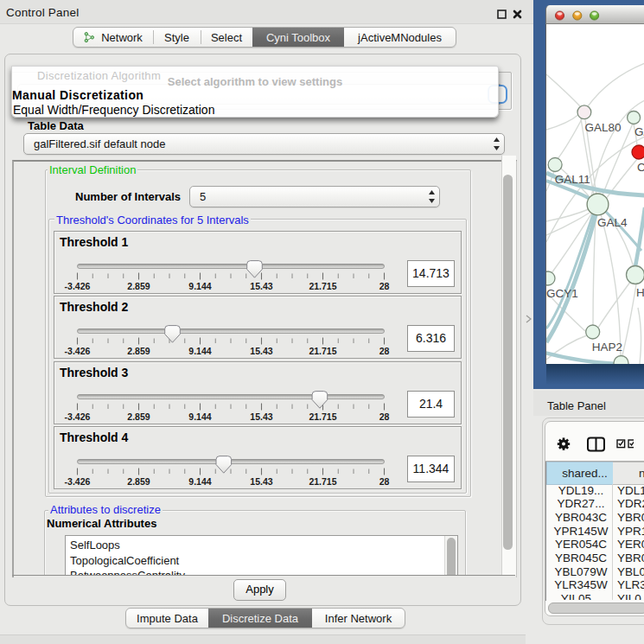  Describe the element at coordinates (572, 180) in the screenshot. I see `svg-text: GAL11` at that location.